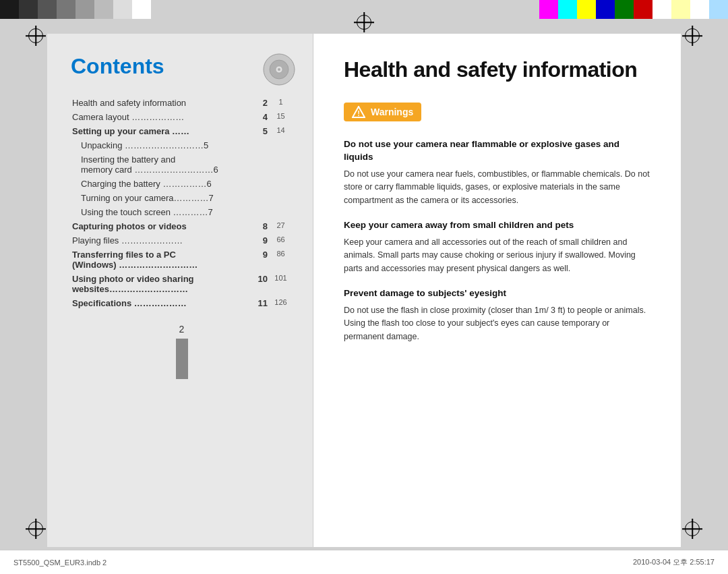 This screenshot has width=728, height=574. Describe the element at coordinates (280, 304) in the screenshot. I see `toc-side-num: 126` at that location.